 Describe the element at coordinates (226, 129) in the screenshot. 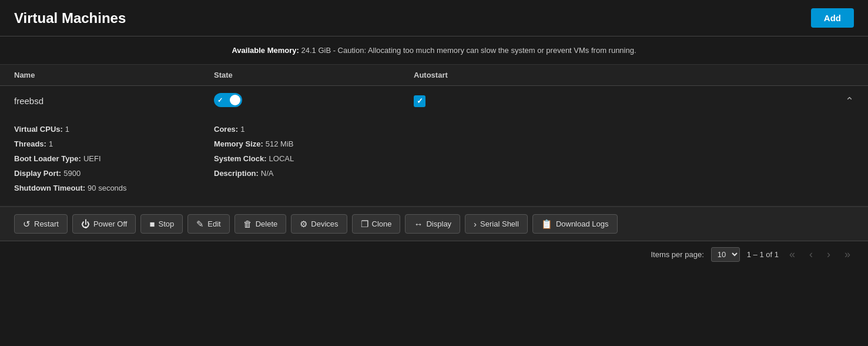

I see `detail-label: Cores:` at that location.